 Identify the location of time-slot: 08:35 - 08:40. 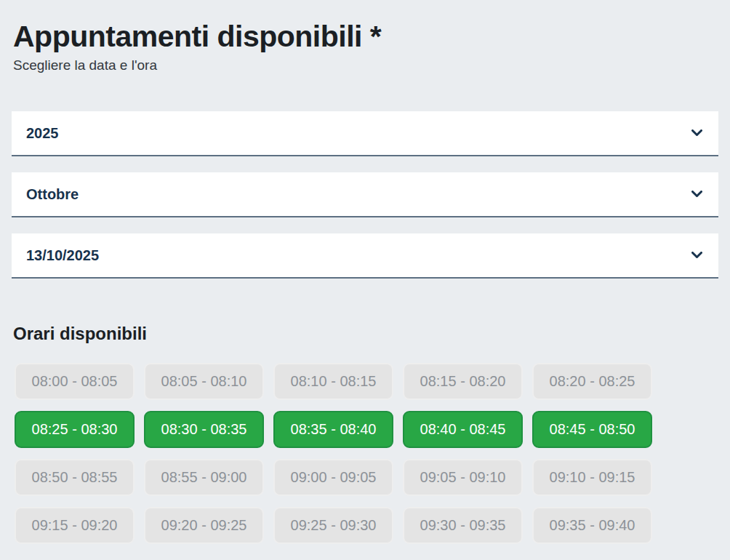
(333, 429).